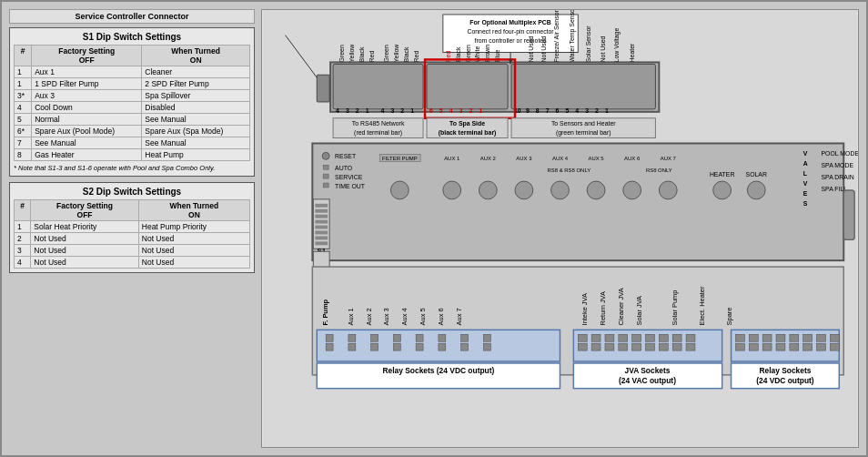 This screenshot has height=457, width=868. I want to click on reset-indicator, so click(326, 156).